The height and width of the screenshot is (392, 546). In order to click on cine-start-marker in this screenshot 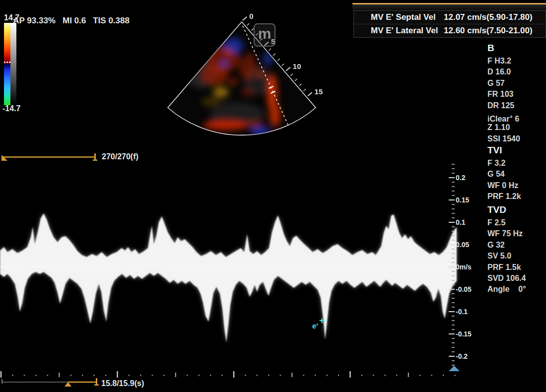, I will do `click(4, 158)`.